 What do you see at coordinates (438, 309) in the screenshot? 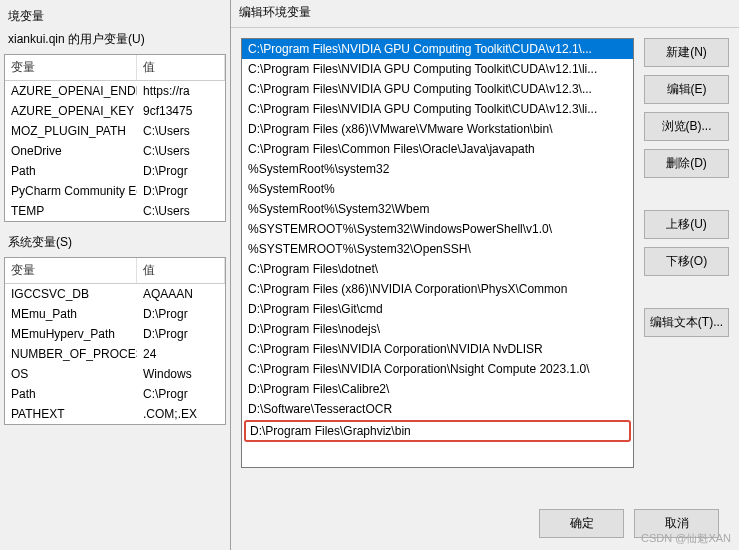
I see `path-entry: D:\Program Files\Git\cmd` at bounding box center [438, 309].